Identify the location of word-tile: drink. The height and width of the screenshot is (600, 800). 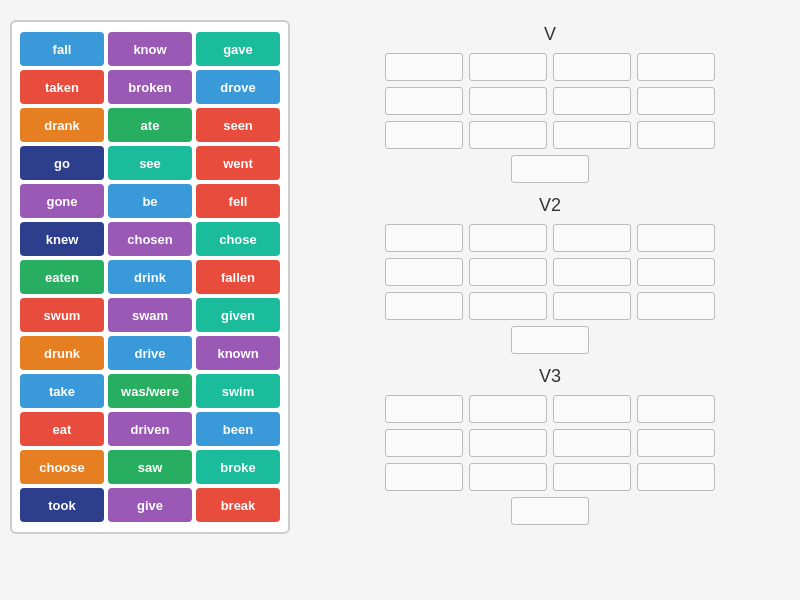
(150, 277).